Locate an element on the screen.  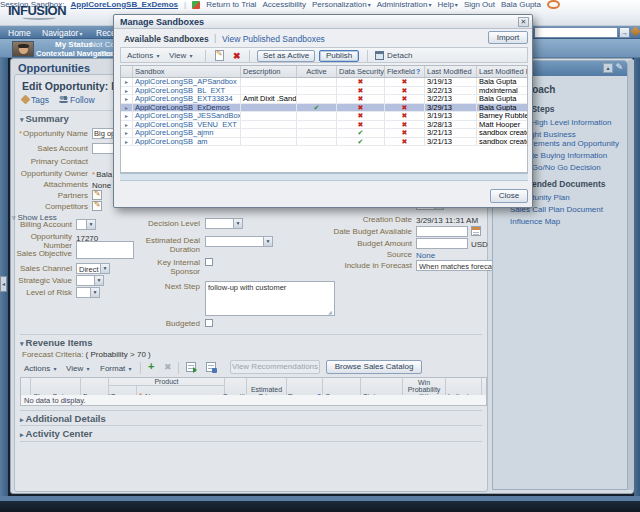
menu-accessibility: Accessibility is located at coordinates (284, 4).